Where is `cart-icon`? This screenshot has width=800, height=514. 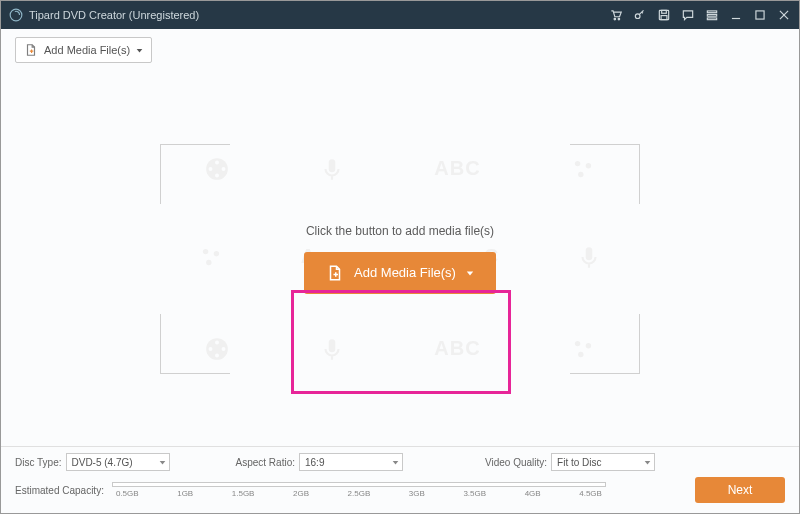
cart-icon is located at coordinates (616, 15).